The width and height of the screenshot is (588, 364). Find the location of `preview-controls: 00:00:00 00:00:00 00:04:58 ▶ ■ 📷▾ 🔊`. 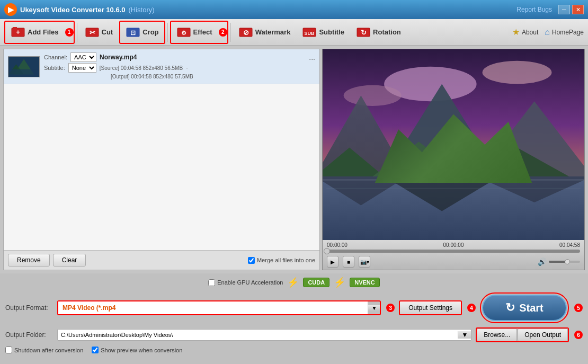

preview-controls: 00:00:00 00:00:00 00:04:58 ▶ ■ 📷▾ 🔊 is located at coordinates (453, 255).